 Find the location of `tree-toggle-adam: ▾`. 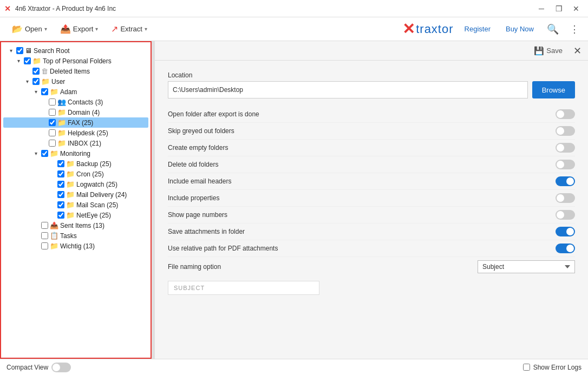

tree-toggle-adam: ▾ is located at coordinates (36, 92).